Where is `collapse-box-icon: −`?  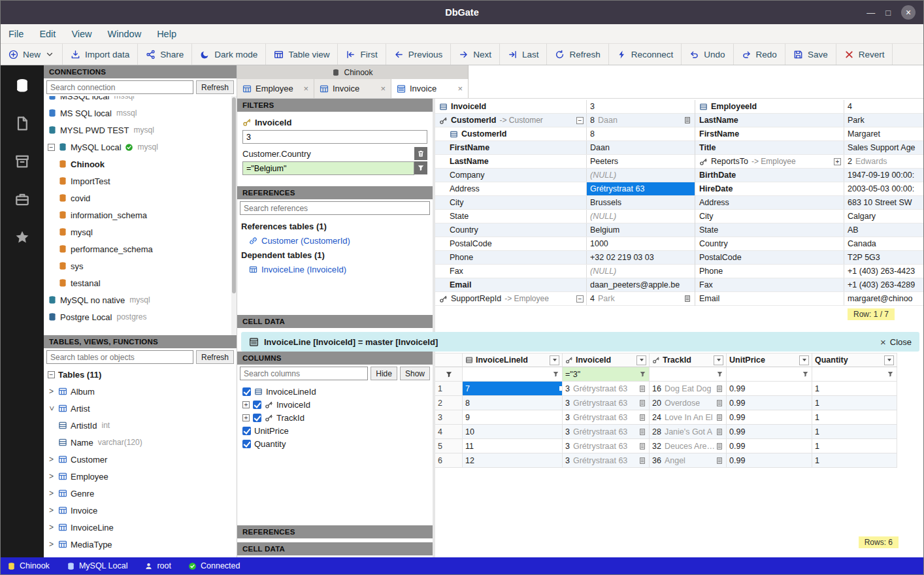
collapse-box-icon: − is located at coordinates (51, 375).